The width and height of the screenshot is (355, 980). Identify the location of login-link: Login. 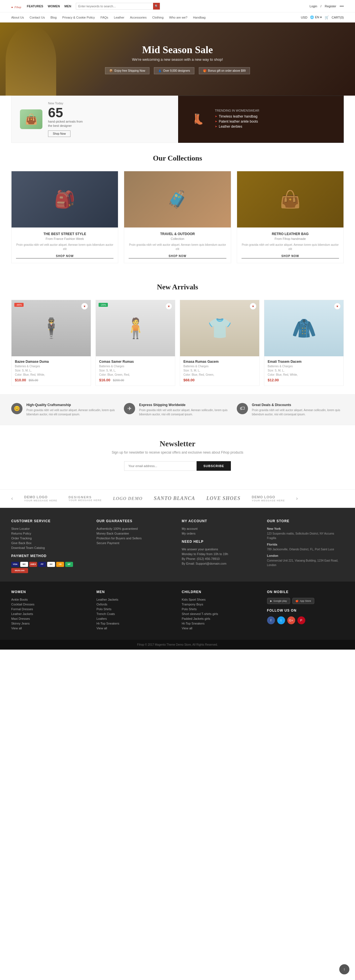
(313, 6).